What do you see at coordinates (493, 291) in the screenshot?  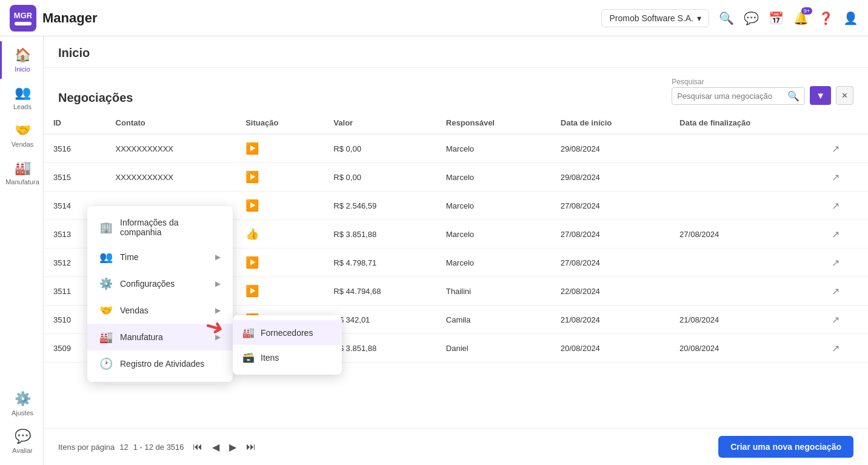 I see `cell-responsavel: Thailini` at bounding box center [493, 291].